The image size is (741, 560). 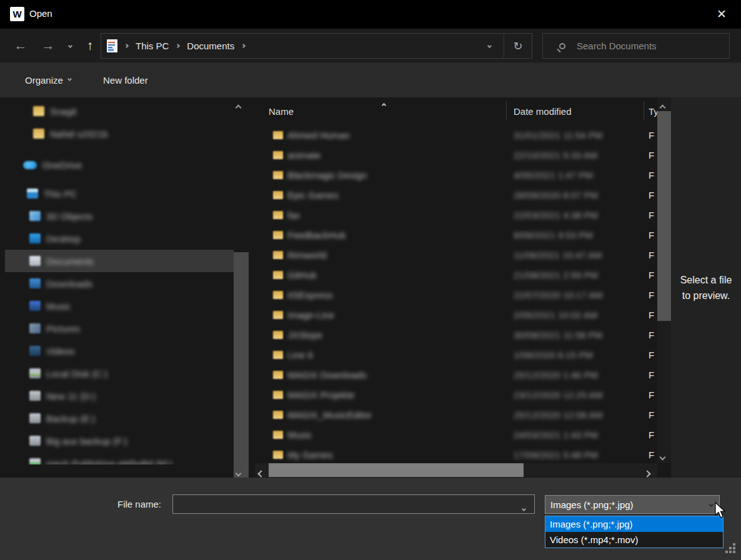 What do you see at coordinates (244, 46) in the screenshot?
I see `breadcrumb-chevron-icon` at bounding box center [244, 46].